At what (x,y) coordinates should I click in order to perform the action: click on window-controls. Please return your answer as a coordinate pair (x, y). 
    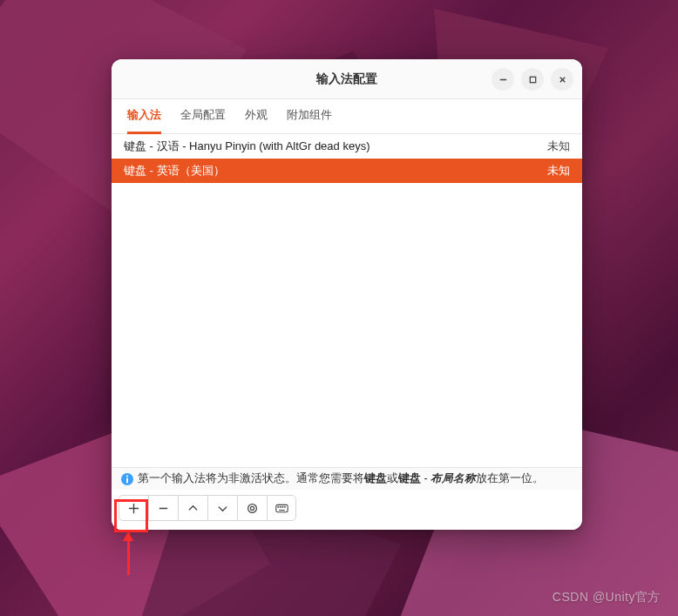
    Looking at the image, I should click on (532, 79).